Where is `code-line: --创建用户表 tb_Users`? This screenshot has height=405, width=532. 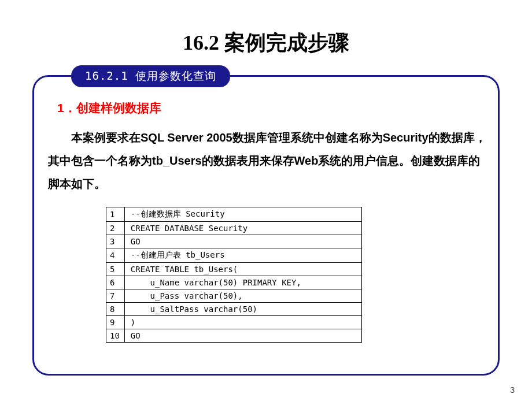 code-line: --创建用户表 tb_Users is located at coordinates (243, 255).